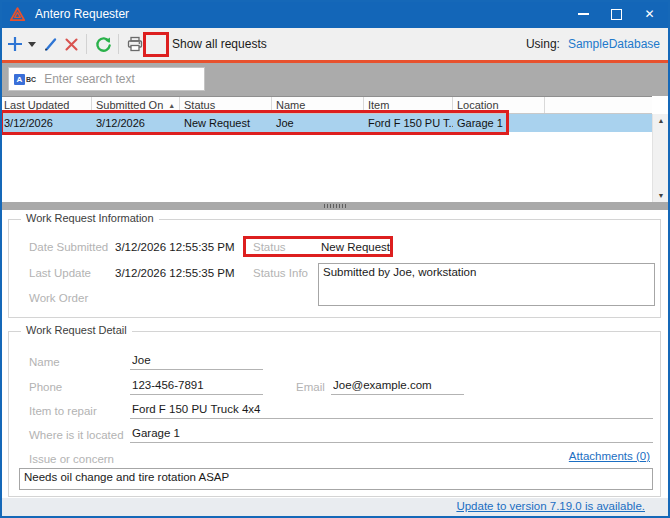  I want to click on minimize-icon, so click(584, 14).